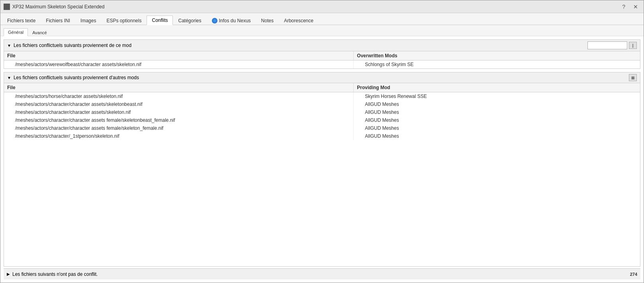  What do you see at coordinates (633, 78) in the screenshot?
I see `section2-action-btn: ⊞` at bounding box center [633, 78].